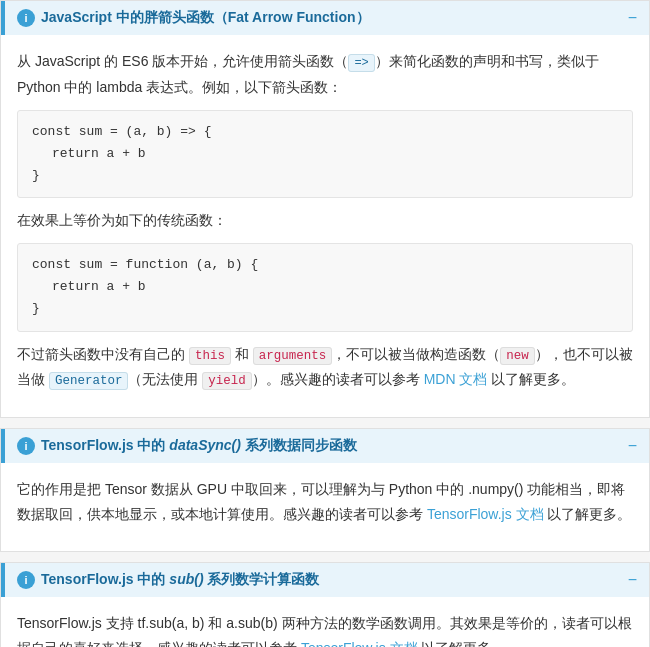  I want to click on datasync-header: i TensorFlow.js 中的 dataSync() 系列数据同步函数 −, so click(325, 446).